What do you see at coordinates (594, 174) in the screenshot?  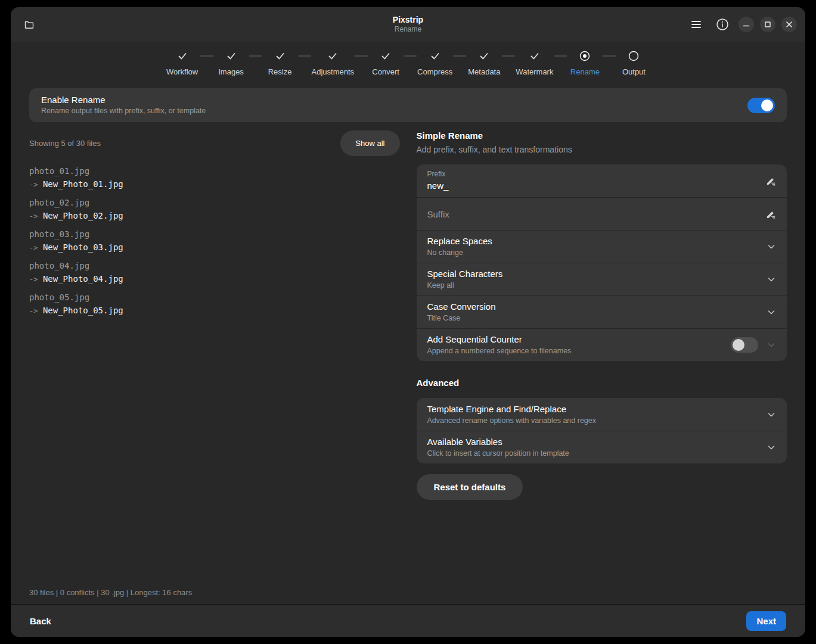 I see `prefix-label: Prefix` at bounding box center [594, 174].